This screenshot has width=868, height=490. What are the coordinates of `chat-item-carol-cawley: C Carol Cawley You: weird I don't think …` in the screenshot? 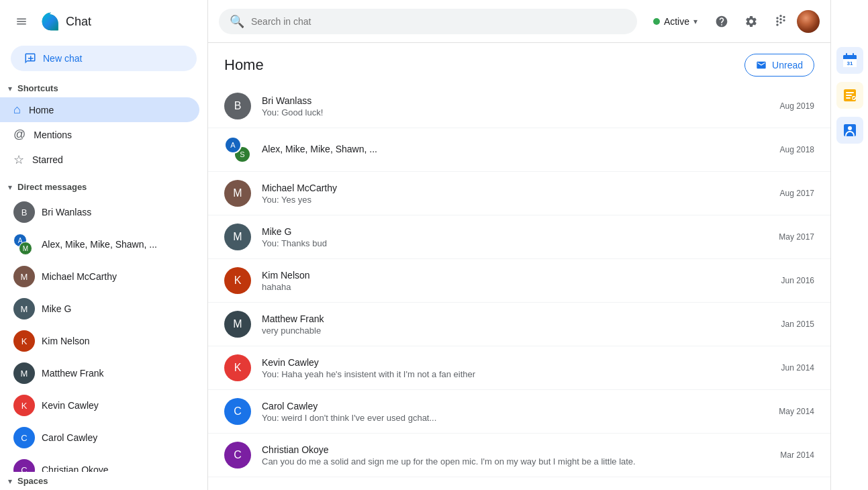 It's located at (520, 412).